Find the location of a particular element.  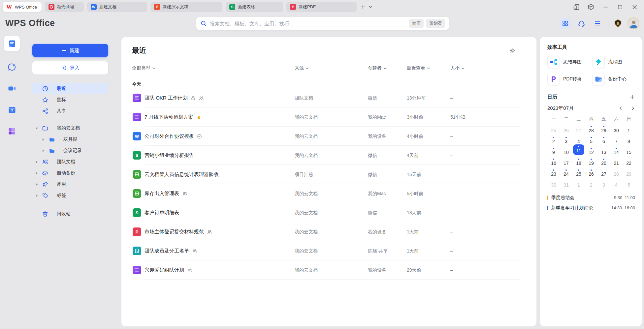

filter-source: 来源 is located at coordinates (302, 68).